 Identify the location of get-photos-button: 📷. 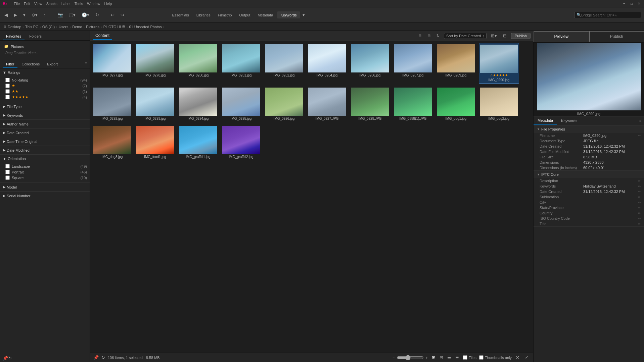
(60, 15).